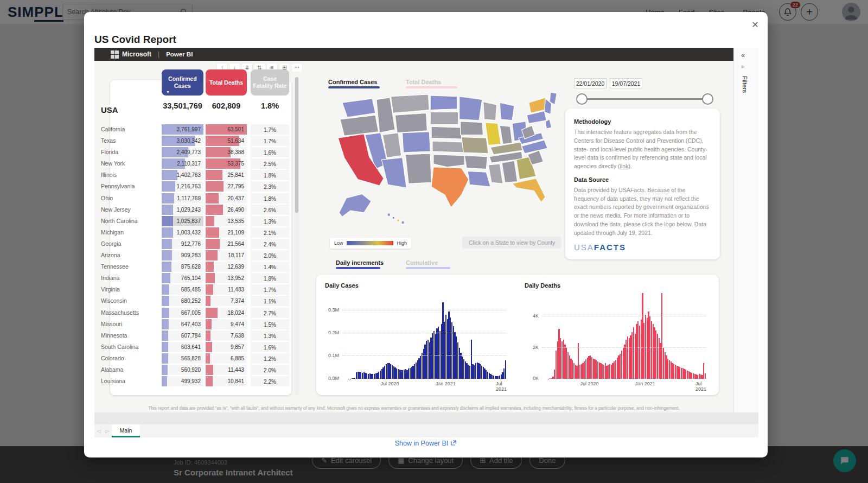  Describe the element at coordinates (193, 164) in the screenshot. I see `table-row: New York 2,110,317 53,375 2.5%` at that location.